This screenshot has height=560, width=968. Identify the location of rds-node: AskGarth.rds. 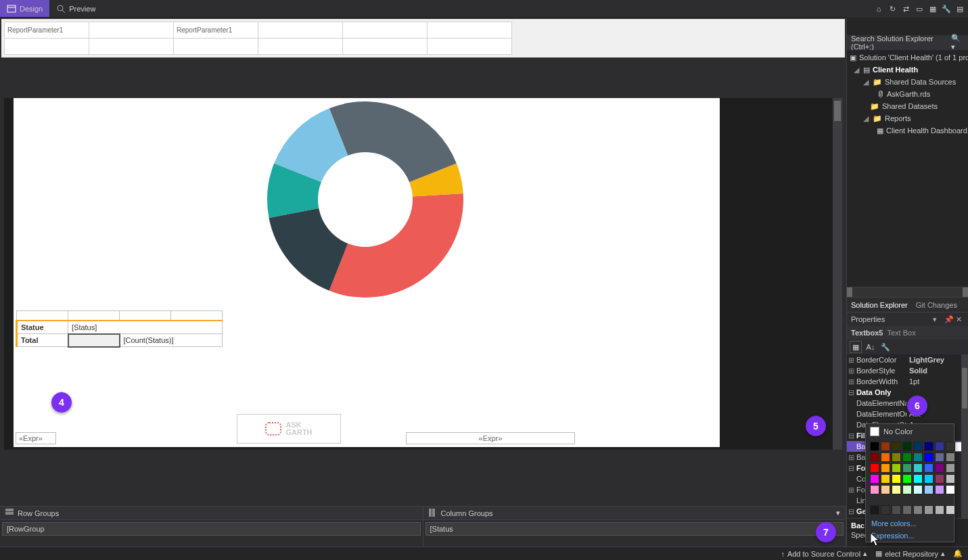
(908, 94).